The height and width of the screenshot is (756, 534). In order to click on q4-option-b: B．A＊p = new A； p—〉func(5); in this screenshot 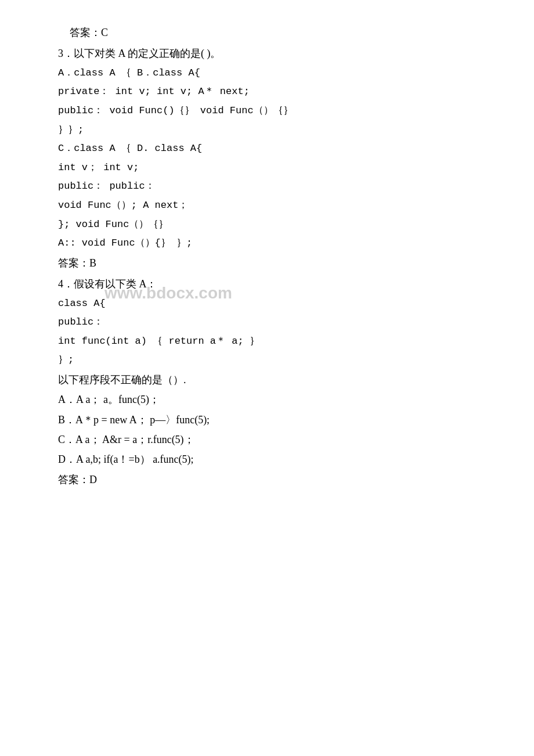, I will do `click(273, 420)`.